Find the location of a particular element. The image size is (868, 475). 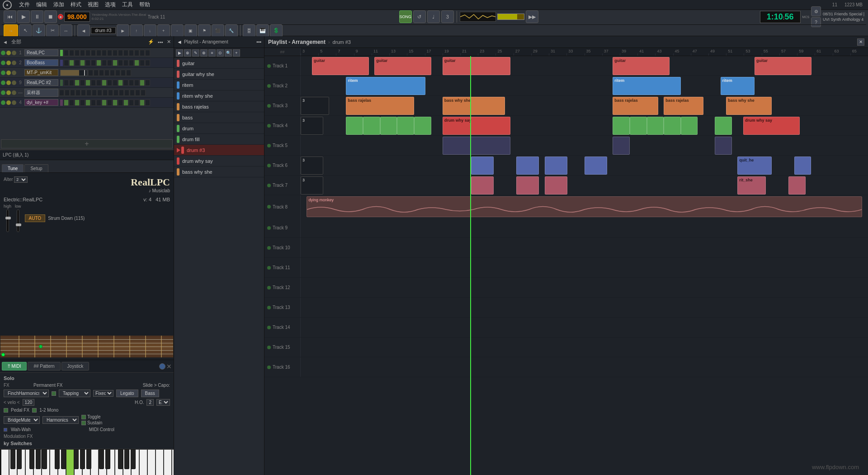

clip-guitar-2: guitar is located at coordinates (403, 66).